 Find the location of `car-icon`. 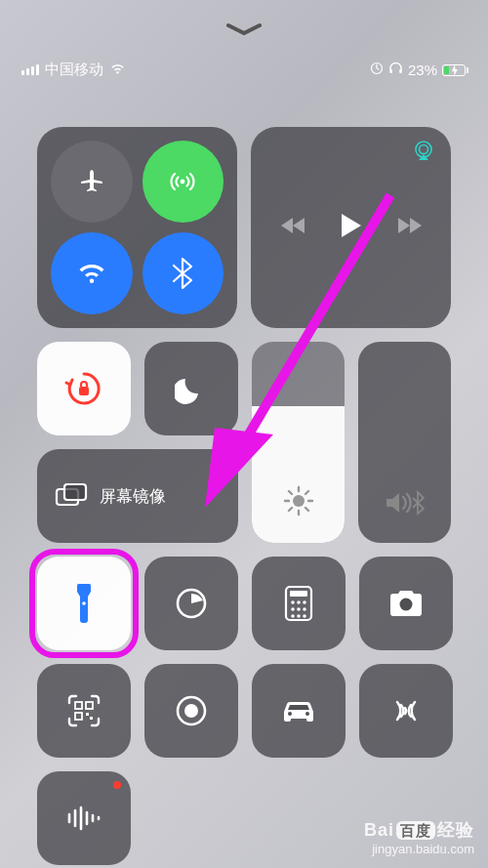

car-icon is located at coordinates (299, 711).